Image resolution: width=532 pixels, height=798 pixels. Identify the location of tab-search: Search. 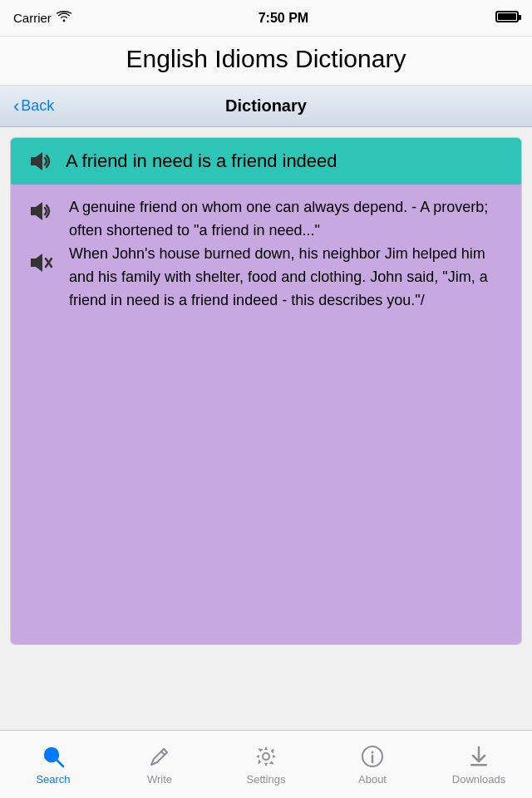
(53, 765).